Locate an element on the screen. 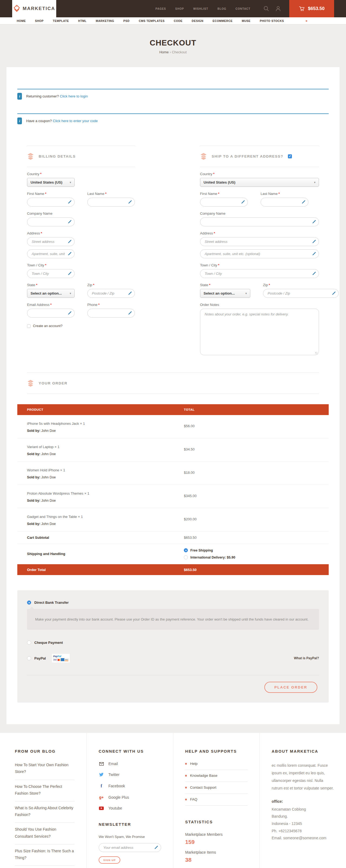  shipping-address-label: Address* is located at coordinates (260, 233).